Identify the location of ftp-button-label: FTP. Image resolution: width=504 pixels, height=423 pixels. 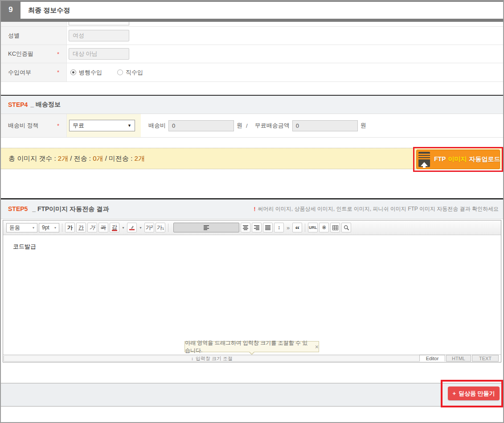
(440, 159).